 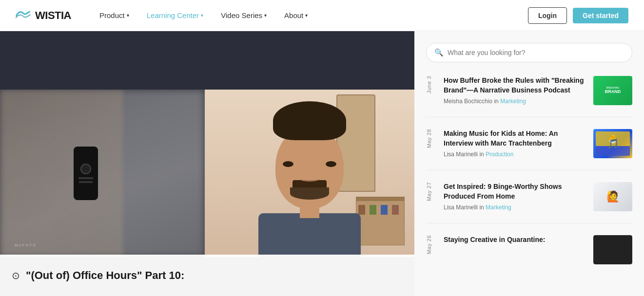 What do you see at coordinates (613, 91) in the screenshot?
I see `thumbnail-image: BREAKING BRAND` at bounding box center [613, 91].